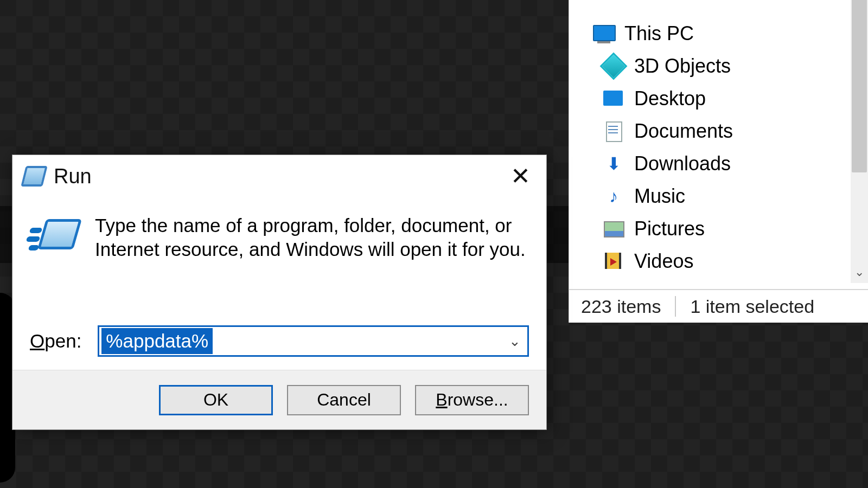 This screenshot has width=868, height=488. What do you see at coordinates (314, 341) in the screenshot?
I see `open-combobox: %appdata% ⌄` at bounding box center [314, 341].